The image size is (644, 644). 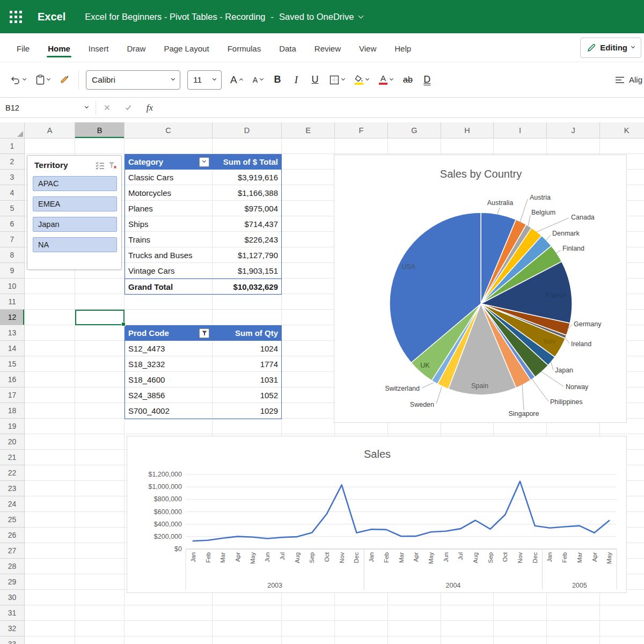 What do you see at coordinates (12, 411) in the screenshot?
I see `row-header-18: 18` at bounding box center [12, 411].